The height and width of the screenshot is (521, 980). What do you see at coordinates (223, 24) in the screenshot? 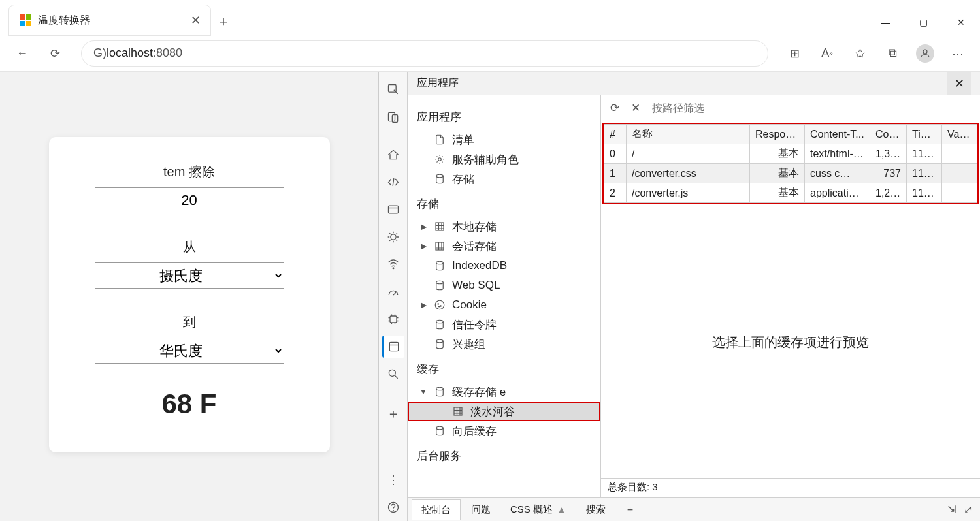
I see `new-tab-button: ＋` at bounding box center [223, 24].